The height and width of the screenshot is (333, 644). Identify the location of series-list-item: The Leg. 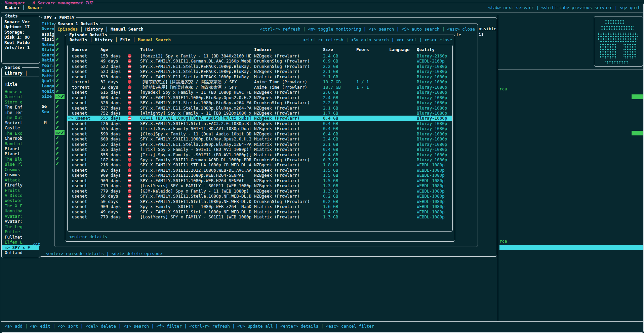
(13, 226).